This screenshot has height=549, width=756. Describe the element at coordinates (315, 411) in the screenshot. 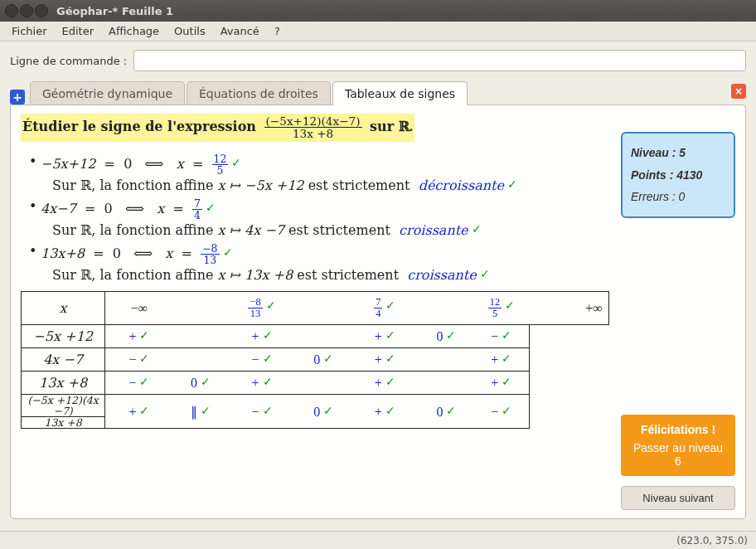

I see `table-row: (−5x +12)(4x −7)13x +8+✓∥✓−✓0✓+✓0✓−✓` at that location.